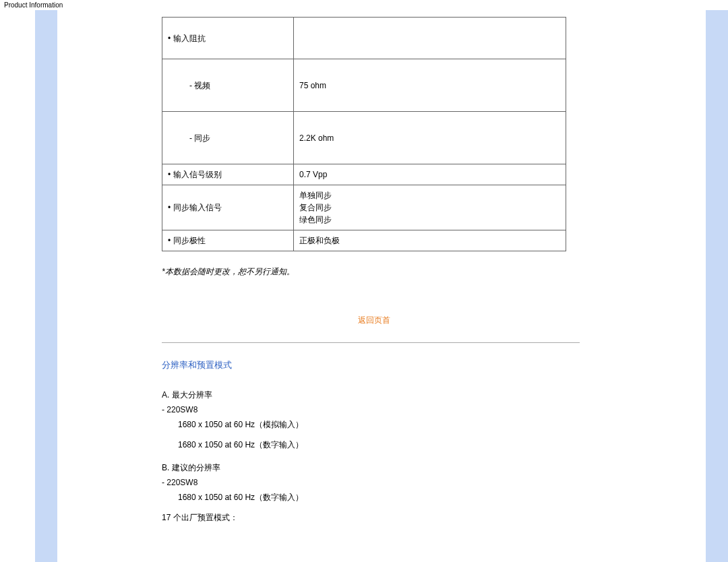 The image size is (728, 562). I want to click on table-row: 2.2K ohm, so click(430, 138).